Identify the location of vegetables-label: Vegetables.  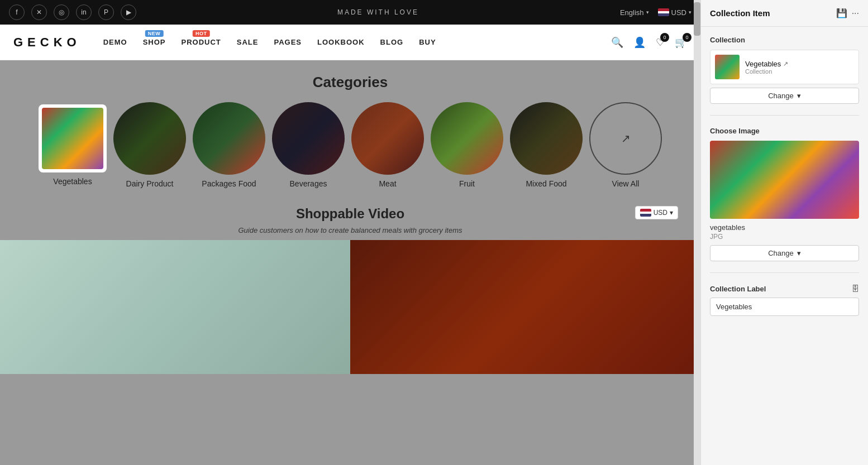
(73, 181).